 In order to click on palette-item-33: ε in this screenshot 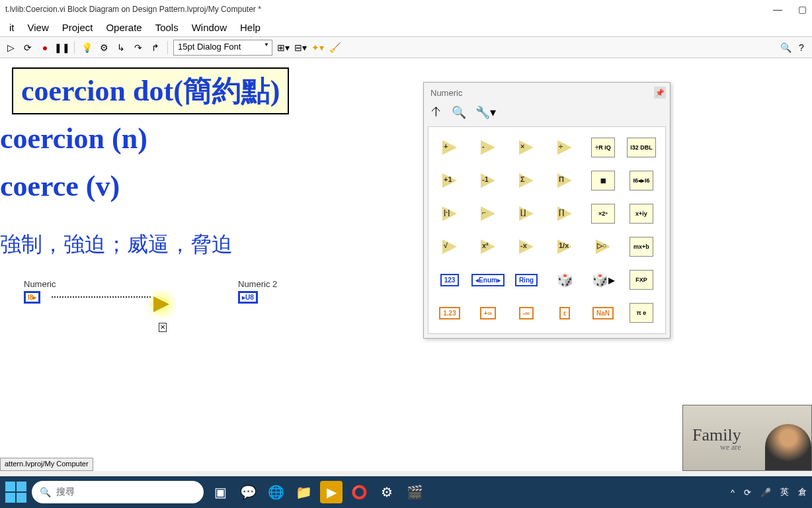, I will do `click(565, 313)`.